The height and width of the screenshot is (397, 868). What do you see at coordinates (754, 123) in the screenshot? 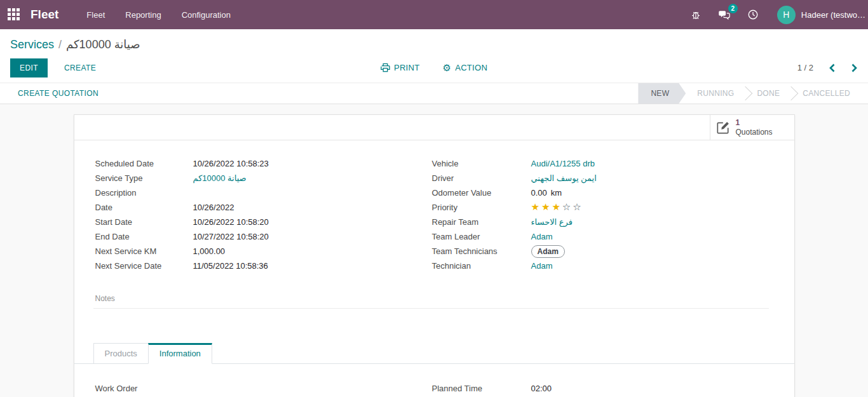
I see `quotations-count: 1` at bounding box center [754, 123].